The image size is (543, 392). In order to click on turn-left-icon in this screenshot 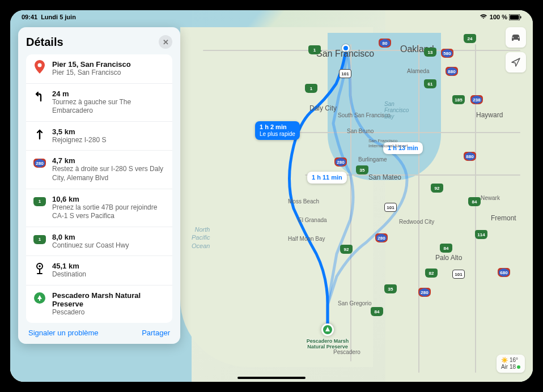, I will do `click(40, 96)`.